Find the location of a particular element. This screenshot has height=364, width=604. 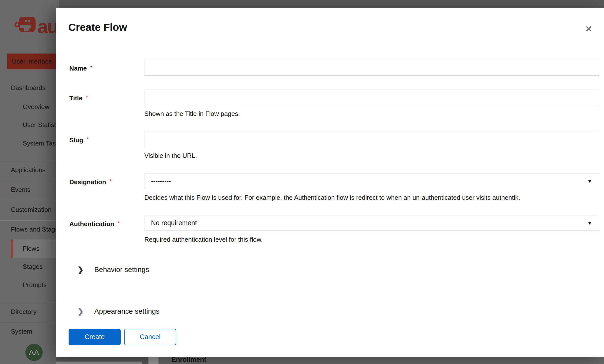

authentication-select-value: No requirement is located at coordinates (174, 223).